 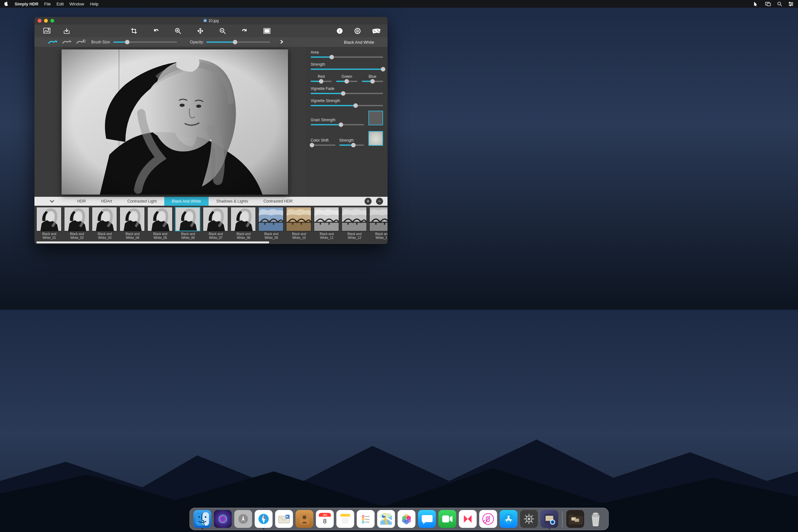 I want to click on vignette-strength-slider, so click(x=347, y=106).